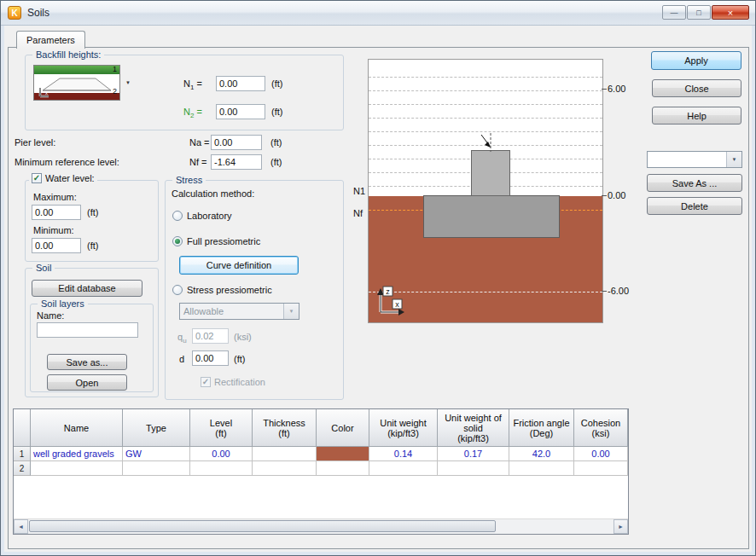  What do you see at coordinates (210, 358) in the screenshot?
I see `d-input` at bounding box center [210, 358].